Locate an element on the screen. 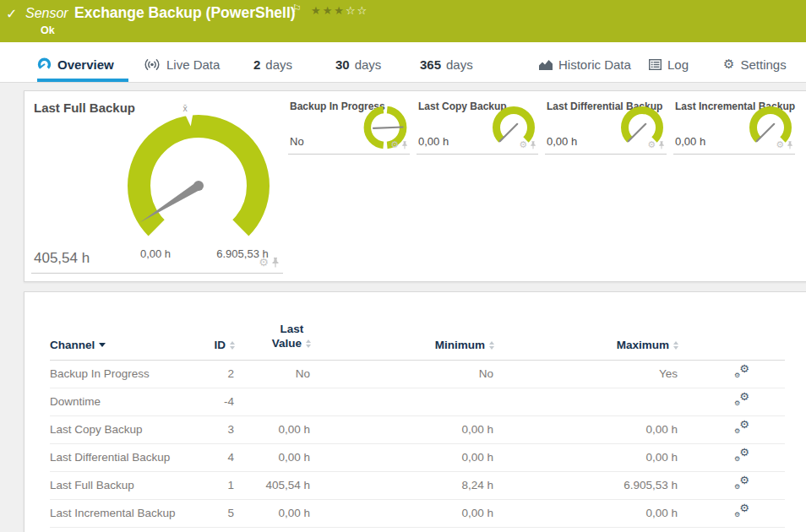  channel-name: Last Copy Backup is located at coordinates (122, 429).